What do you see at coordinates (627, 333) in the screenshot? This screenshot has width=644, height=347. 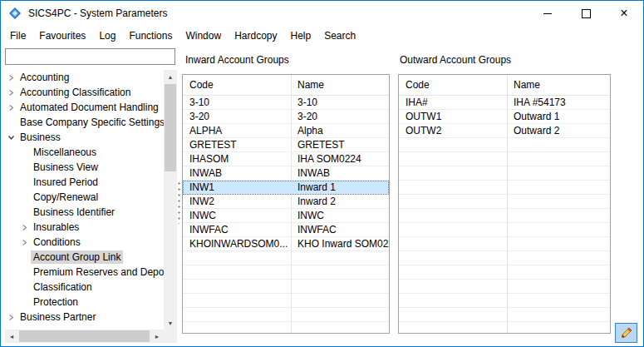 I see `edit-button` at bounding box center [627, 333].